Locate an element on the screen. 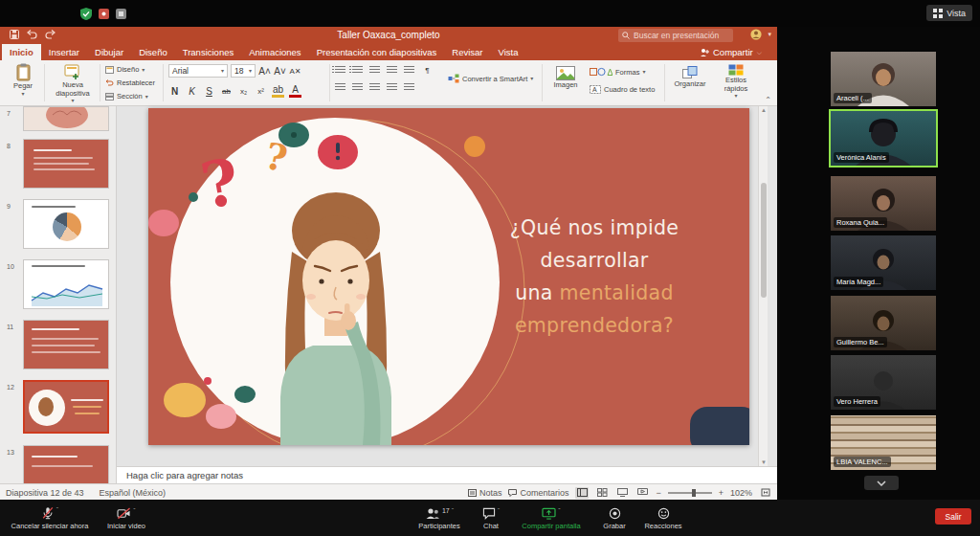 The height and width of the screenshot is (536, 980). notes-toggle: Notas is located at coordinates (485, 493).